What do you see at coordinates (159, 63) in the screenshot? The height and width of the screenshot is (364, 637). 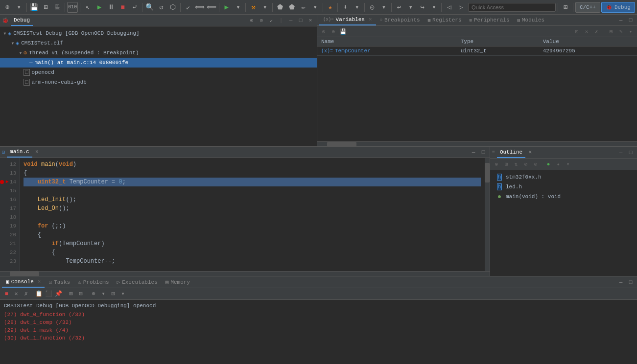 I see `tree-item-main: — main() at main.c:14 0x80001fe` at bounding box center [159, 63].